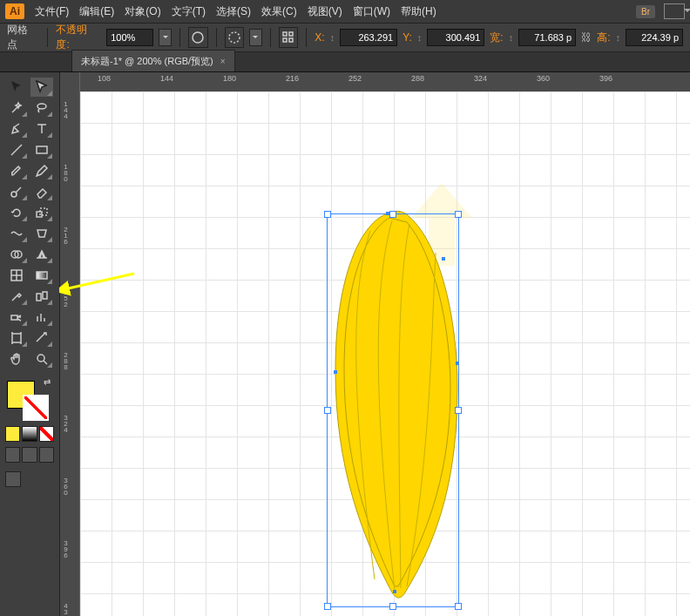  Describe the element at coordinates (17, 359) in the screenshot. I see `hand-tool` at that location.